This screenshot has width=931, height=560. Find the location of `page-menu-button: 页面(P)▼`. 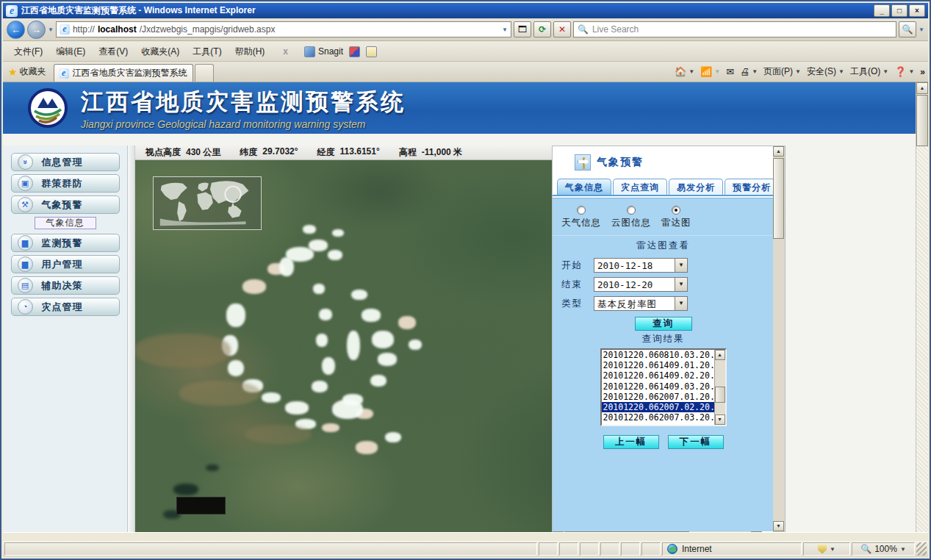

page-menu-button: 页面(P)▼ is located at coordinates (782, 72).